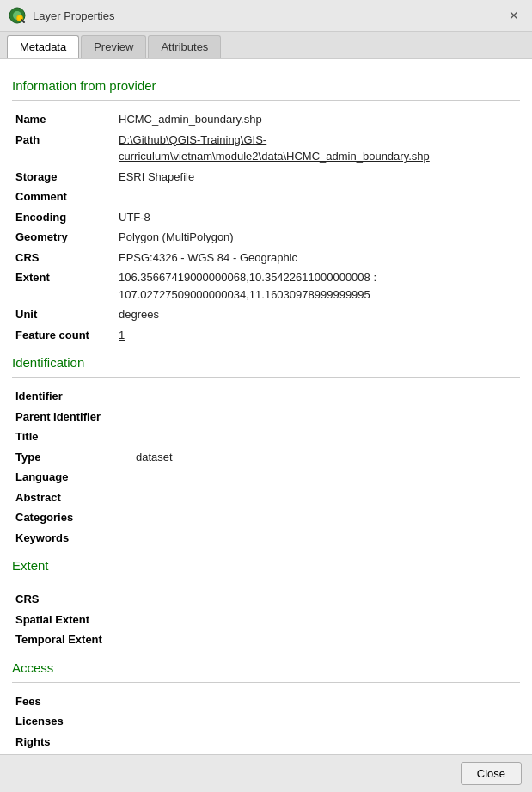 Image resolution: width=532 pixels, height=792 pixels. What do you see at coordinates (72, 417) in the screenshot?
I see `field-label: Parent Identifier` at bounding box center [72, 417].